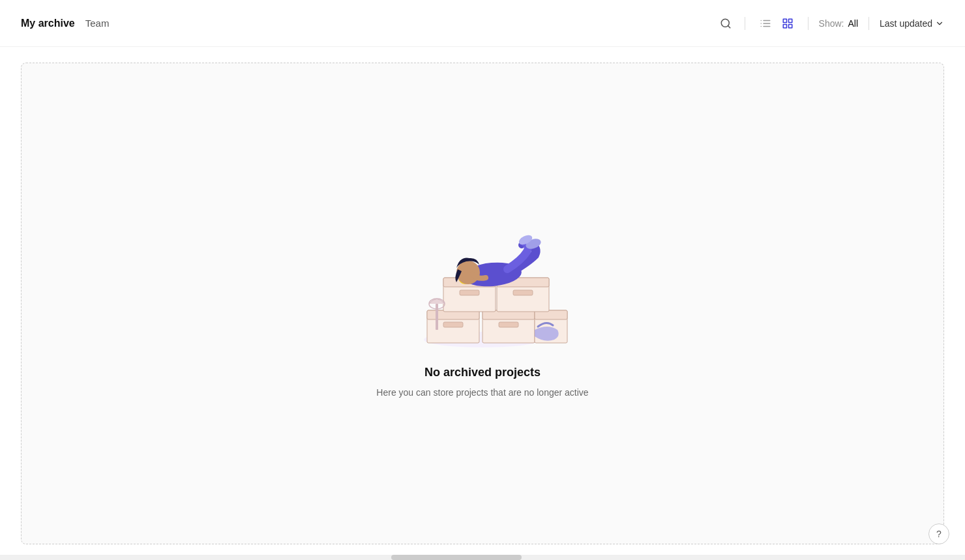 The image size is (965, 560). I want to click on list-view-button, so click(765, 23).